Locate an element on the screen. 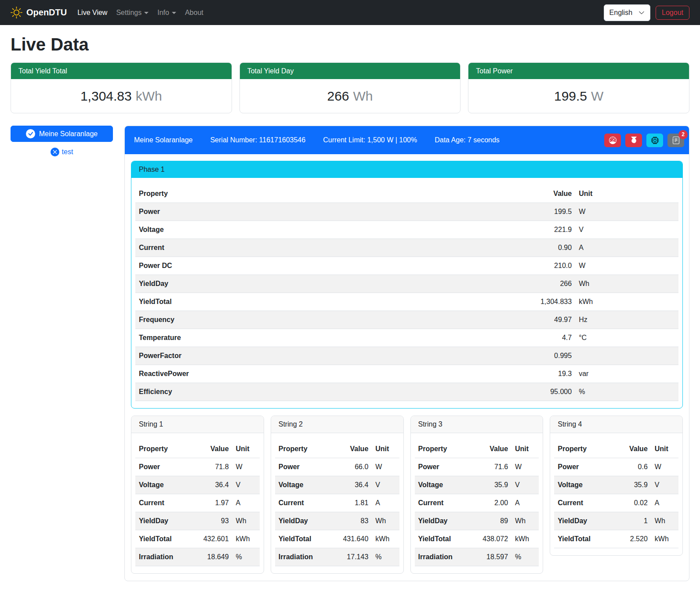 This screenshot has height=597, width=700. nav-item-settings: Settings is located at coordinates (132, 13).